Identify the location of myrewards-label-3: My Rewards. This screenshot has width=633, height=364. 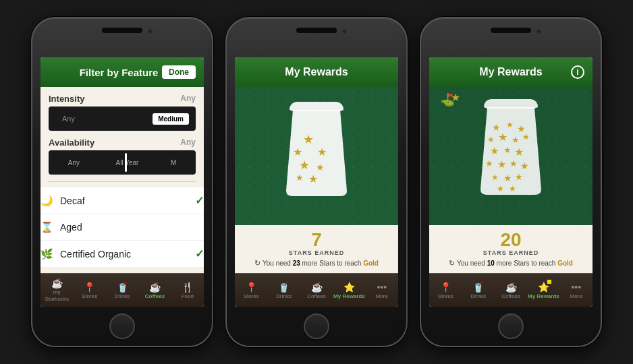
(544, 297).